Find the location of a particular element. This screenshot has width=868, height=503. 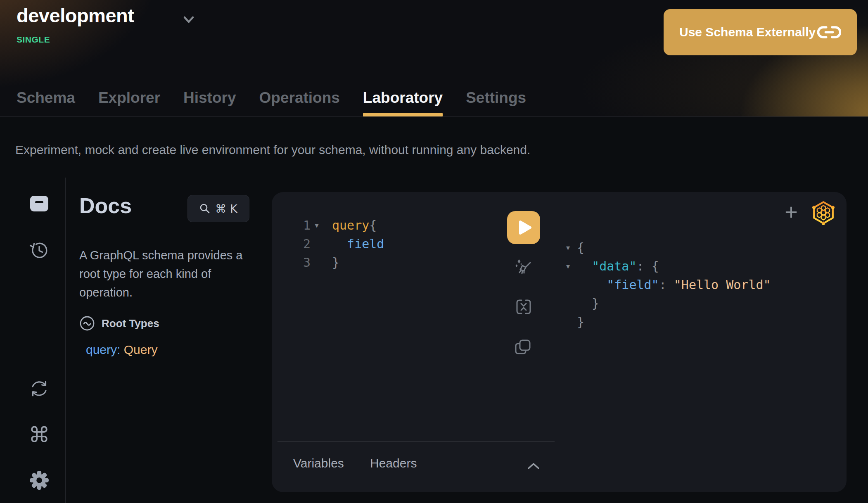

query-editor: 1 ▾ query{ 2 field 3 } is located at coordinates (338, 244).